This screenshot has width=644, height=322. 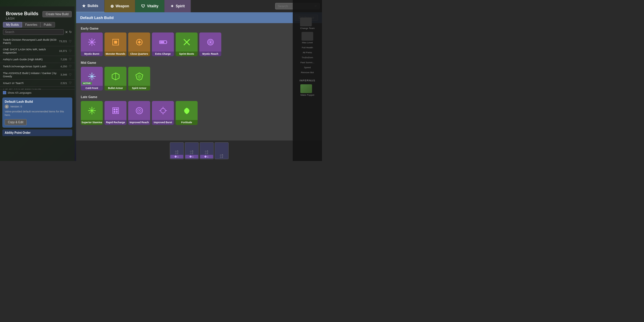 What do you see at coordinates (153, 6) in the screenshot?
I see `vitality-tab-label: Vitality` at bounding box center [153, 6].